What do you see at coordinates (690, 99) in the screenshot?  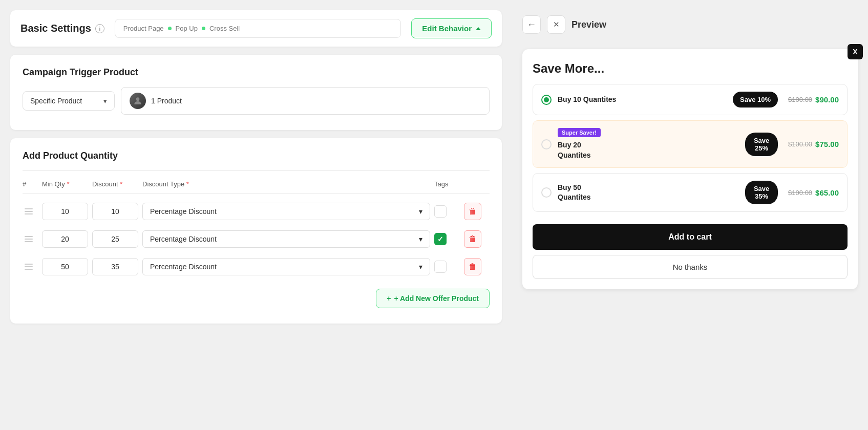 I see `offer-row-1: Buy 10 Quantites Save 10% $100.00 $90.00` at bounding box center [690, 99].